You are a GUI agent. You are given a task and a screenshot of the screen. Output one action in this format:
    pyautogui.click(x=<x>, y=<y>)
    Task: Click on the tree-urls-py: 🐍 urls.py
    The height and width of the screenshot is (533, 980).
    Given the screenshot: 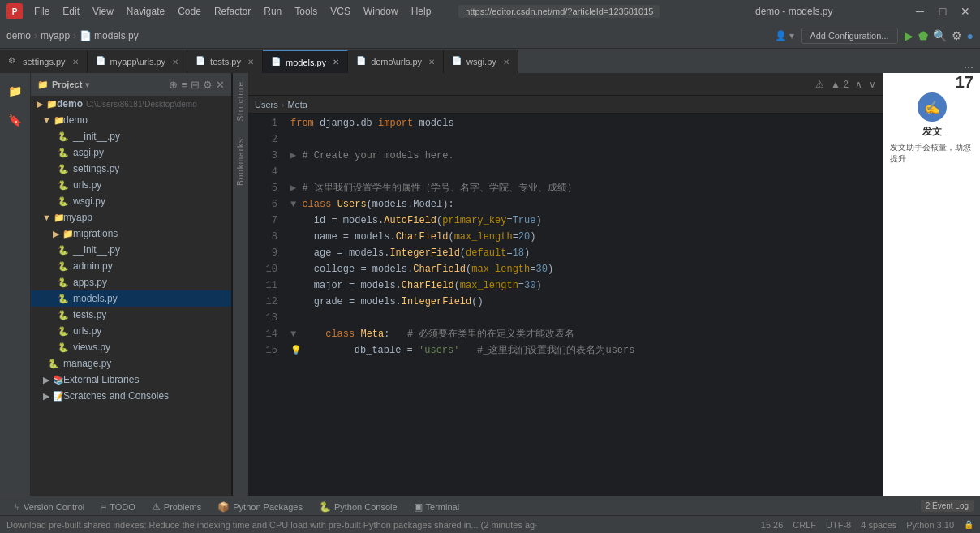 What is the action you would take?
    pyautogui.click(x=131, y=185)
    